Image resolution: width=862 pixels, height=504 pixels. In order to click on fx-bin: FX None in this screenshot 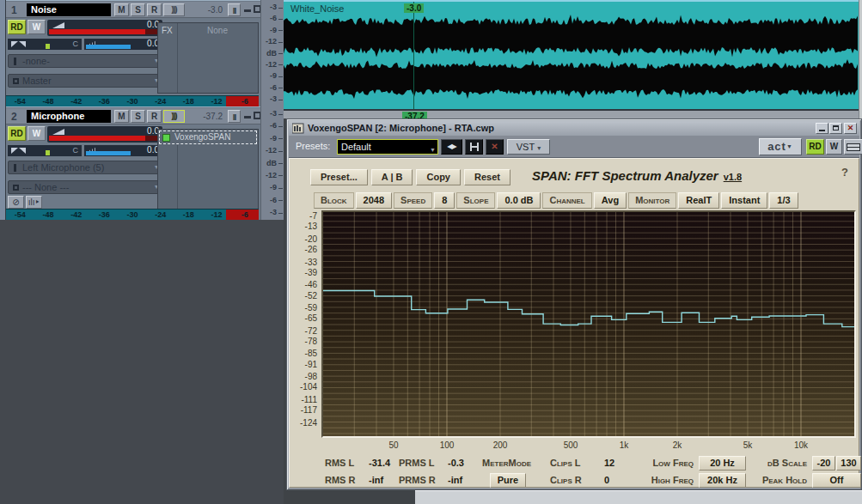, I will do `click(208, 58)`.